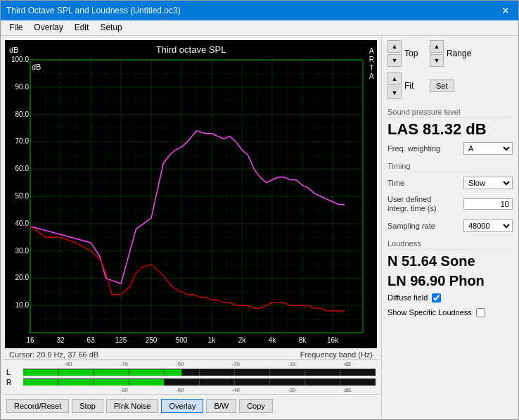 This screenshot has width=519, height=420. What do you see at coordinates (221, 406) in the screenshot?
I see `bw-button: B/W` at bounding box center [221, 406].